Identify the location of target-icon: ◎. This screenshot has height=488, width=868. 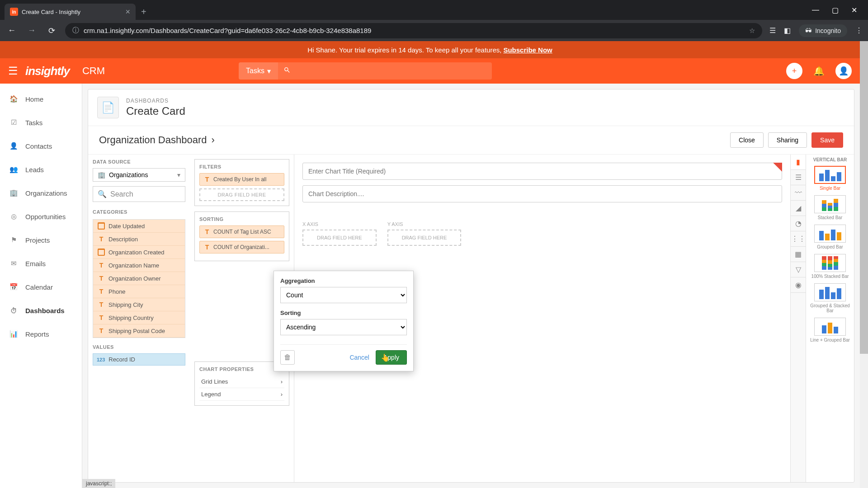
(14, 216).